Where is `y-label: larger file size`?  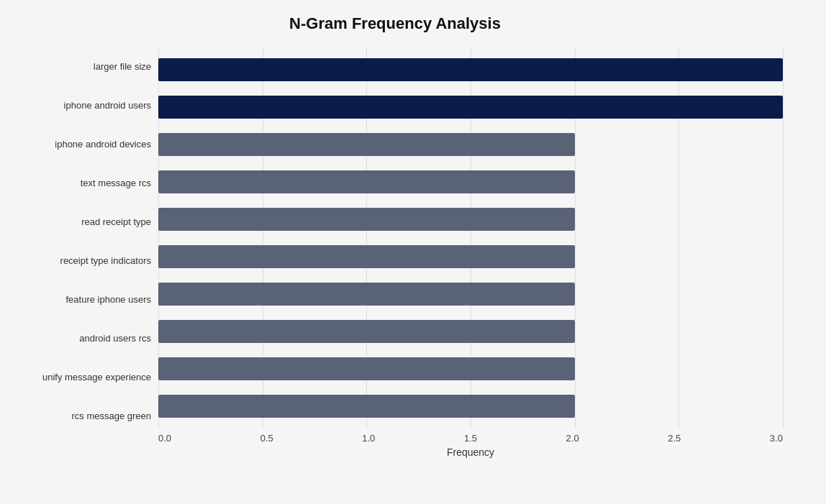
y-label: larger file size is located at coordinates (83, 67).